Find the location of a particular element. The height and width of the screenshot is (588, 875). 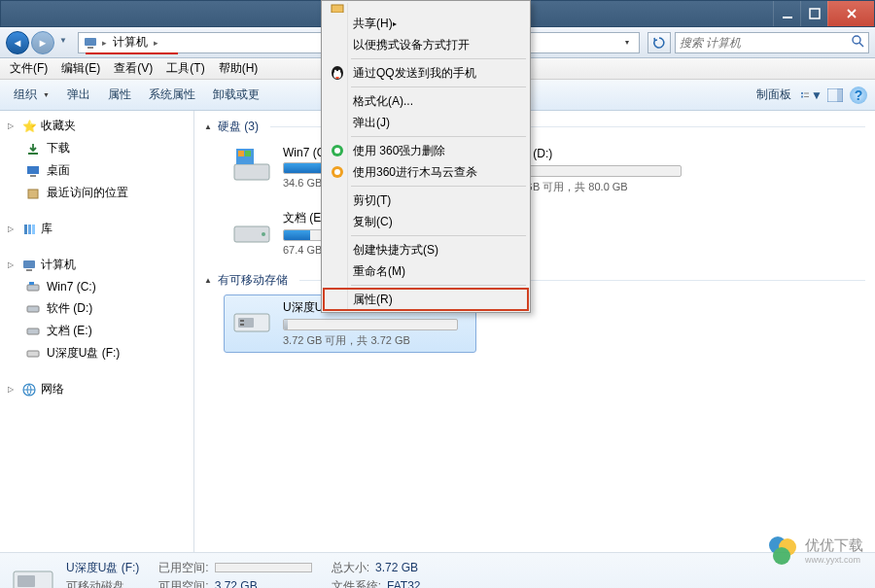

address-dropdown: ▾ is located at coordinates (627, 43).